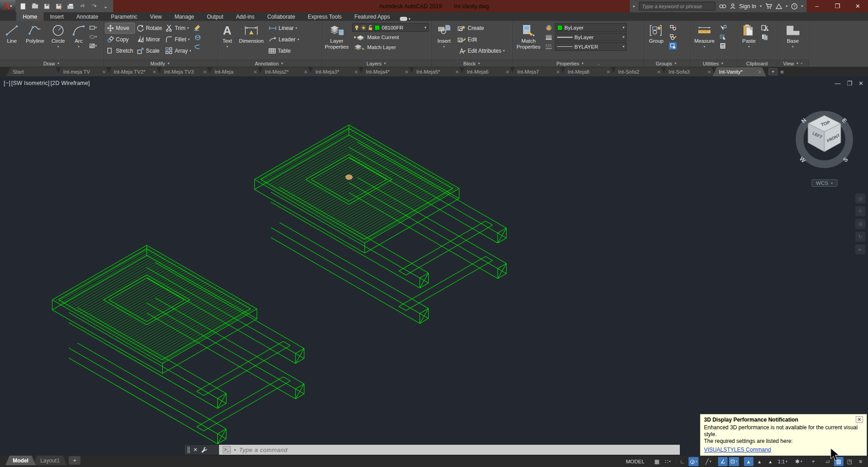 The height and width of the screenshot is (467, 868). I want to click on rectangle-tool-icon: ▾, so click(93, 28).